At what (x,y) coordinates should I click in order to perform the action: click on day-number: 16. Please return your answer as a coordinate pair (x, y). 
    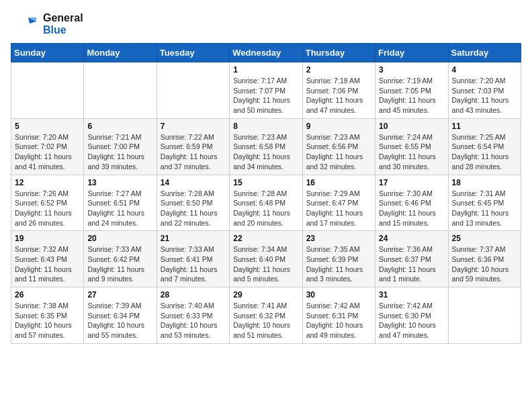
    Looking at the image, I should click on (339, 183).